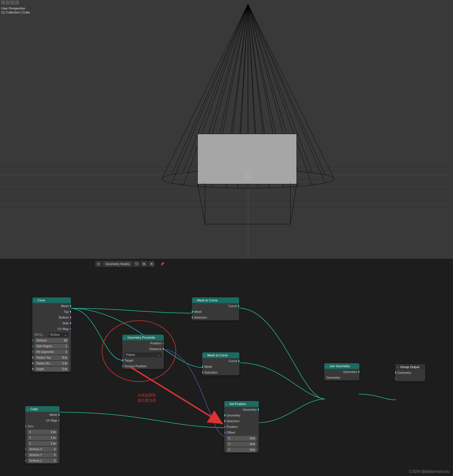 The height and width of the screenshot is (476, 453). What do you see at coordinates (144, 264) in the screenshot?
I see `copy-icon: ⧉` at bounding box center [144, 264].